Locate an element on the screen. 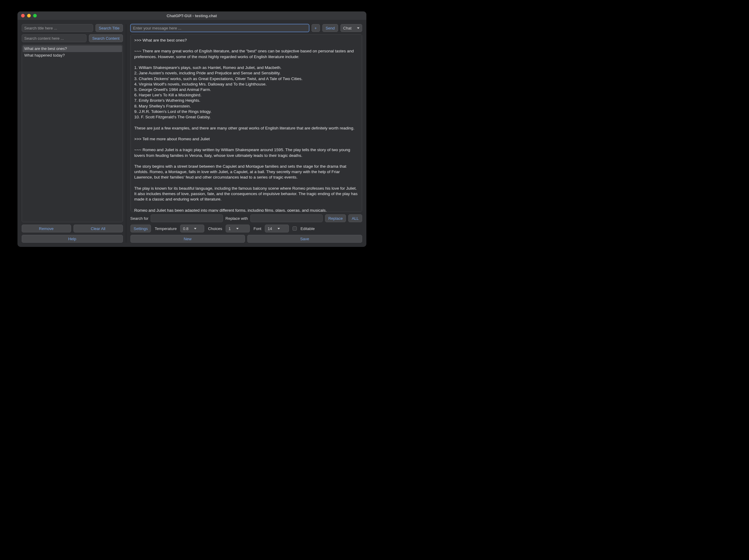  window-title: ChatGPT-GUI - testing.chat is located at coordinates (192, 16).